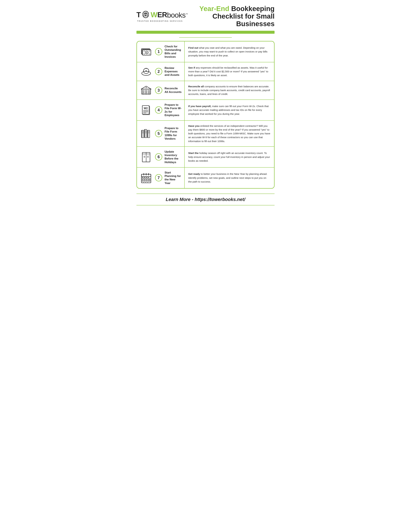  What do you see at coordinates (206, 200) in the screenshot?
I see `footer-text: Learn More - https://towerbooks.net/` at bounding box center [206, 200].